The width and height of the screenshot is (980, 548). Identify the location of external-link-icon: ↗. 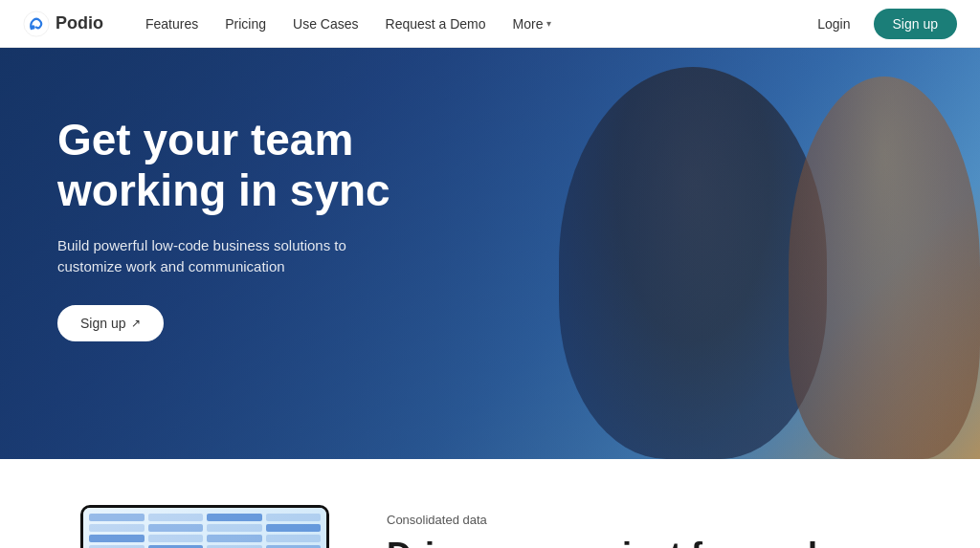
(136, 323).